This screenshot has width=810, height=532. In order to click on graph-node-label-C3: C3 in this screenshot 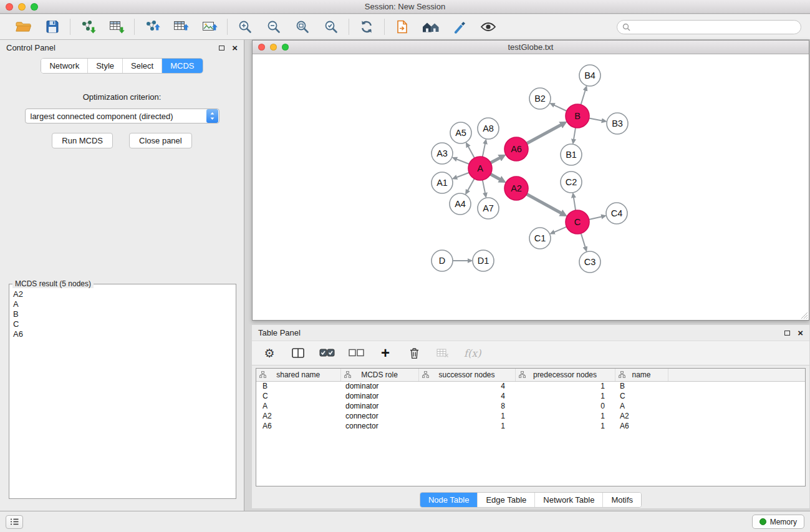, I will do `click(590, 262)`.